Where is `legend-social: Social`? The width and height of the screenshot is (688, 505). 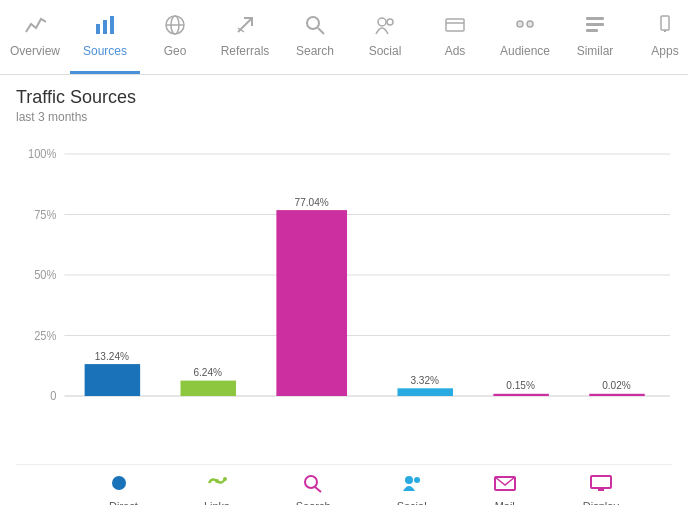 legend-social: Social is located at coordinates (412, 489).